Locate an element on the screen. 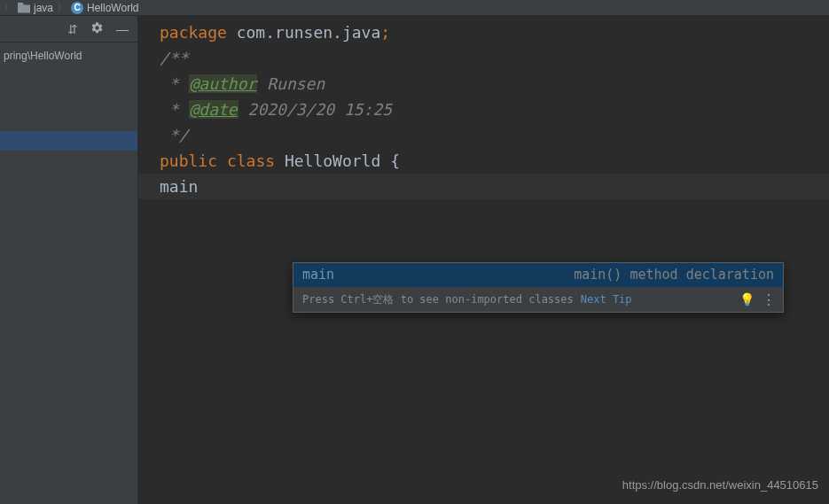 Image resolution: width=829 pixels, height=504 pixels. doc-comment-open: /** is located at coordinates (174, 58).